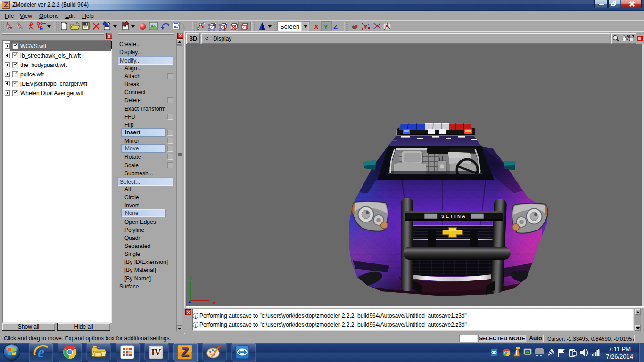 The width and height of the screenshot is (644, 362). What do you see at coordinates (619, 356) in the screenshot?
I see `svg-text: 7/26/2014` at bounding box center [619, 356].